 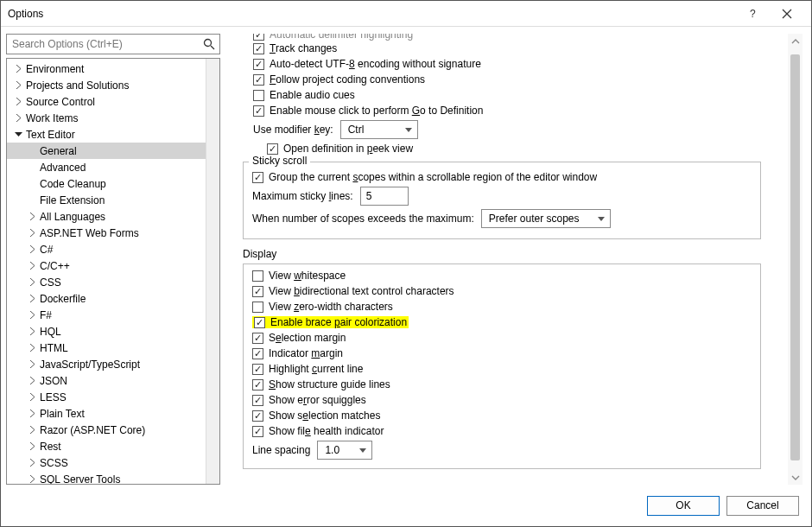 What do you see at coordinates (507, 130) in the screenshot?
I see `modifier-key-row: Use modifier key: Ctrl` at bounding box center [507, 130].